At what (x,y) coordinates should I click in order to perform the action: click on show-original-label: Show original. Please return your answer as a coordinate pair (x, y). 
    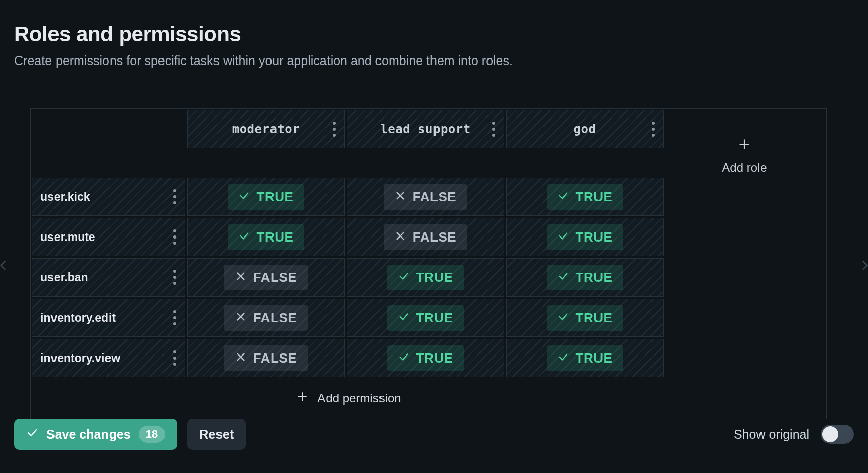
    Looking at the image, I should click on (772, 435).